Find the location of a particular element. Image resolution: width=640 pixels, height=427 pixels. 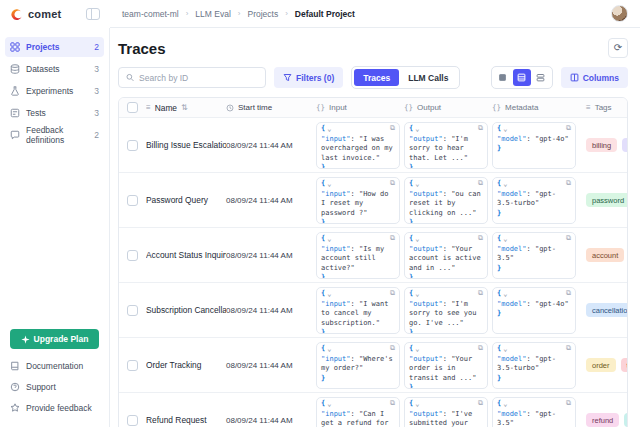

tab-llm-calls: LLM Calls is located at coordinates (428, 78).